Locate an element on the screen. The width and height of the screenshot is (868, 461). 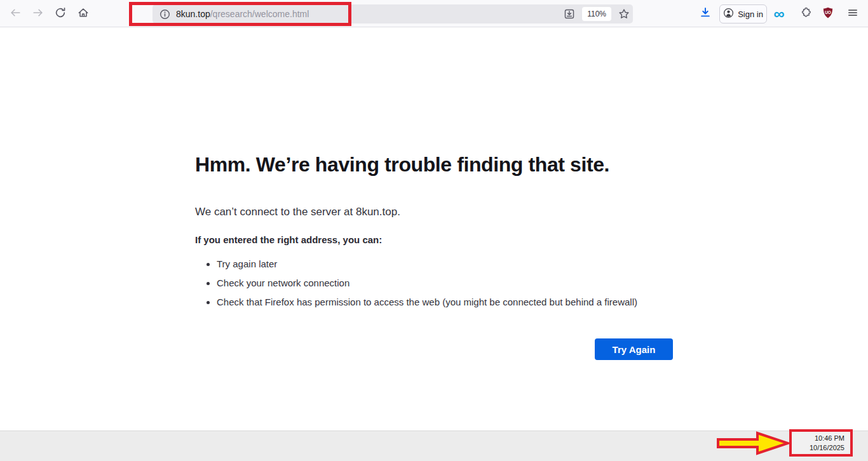
downloads-button is located at coordinates (705, 14).